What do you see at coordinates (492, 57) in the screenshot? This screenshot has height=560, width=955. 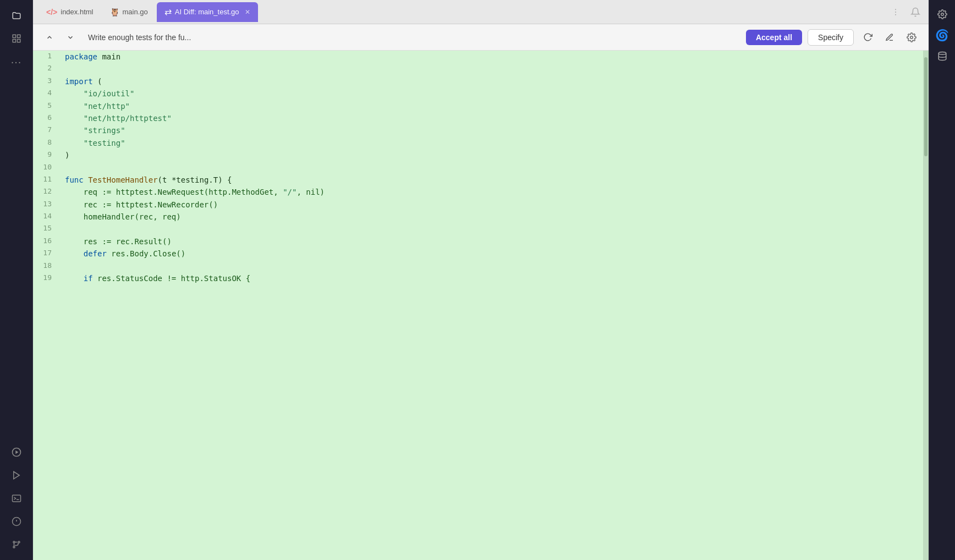 I see `line-code: package main` at bounding box center [492, 57].